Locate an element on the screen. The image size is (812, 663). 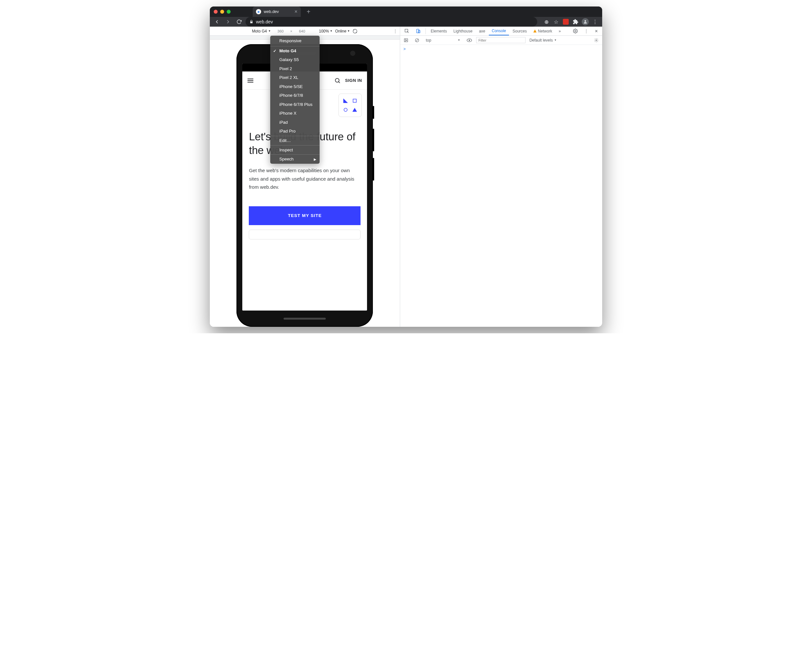
home-bar-icon is located at coordinates (305, 319).